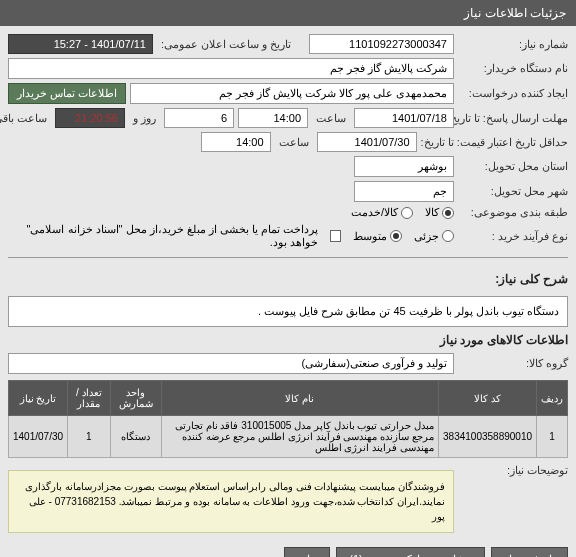  What do you see at coordinates (552, 437) in the screenshot?
I see `cell-row: 1` at bounding box center [552, 437].